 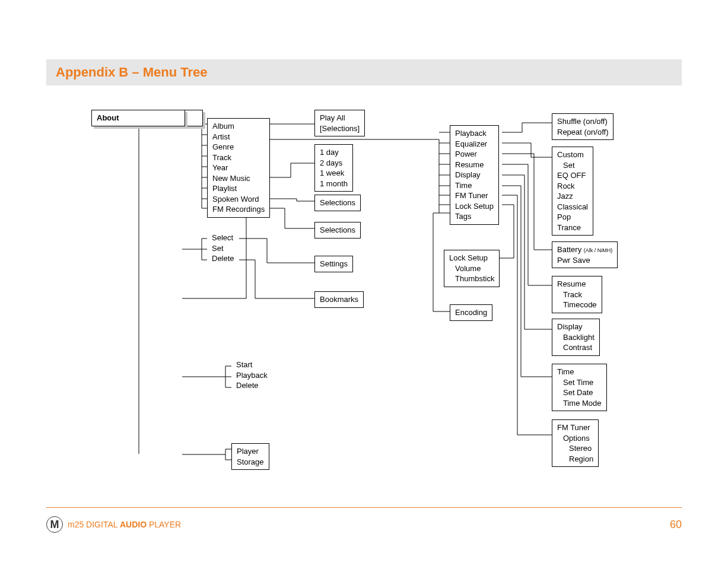 I want to click on node-about: About, so click(x=138, y=118).